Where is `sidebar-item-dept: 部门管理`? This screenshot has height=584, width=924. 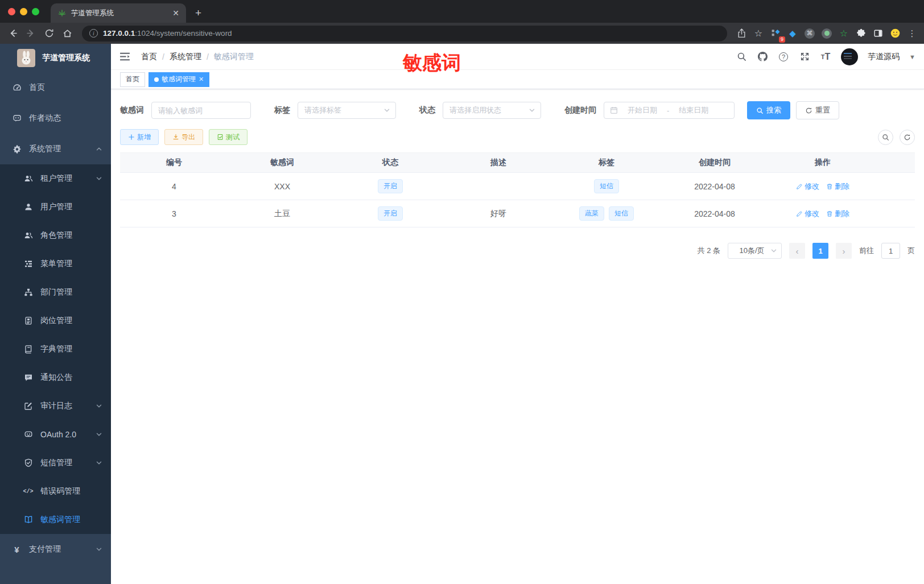 sidebar-item-dept: 部门管理 is located at coordinates (56, 292).